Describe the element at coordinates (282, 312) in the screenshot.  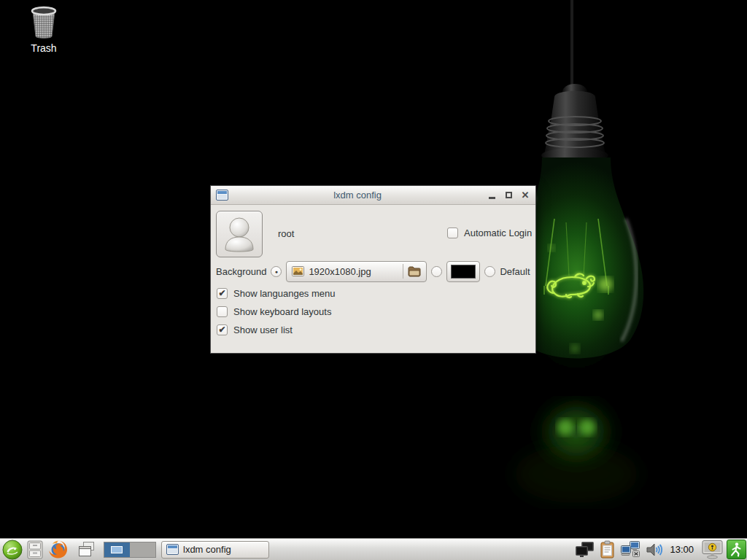
I see `show-keyboard-layouts-label: Show keyboard layouts` at that location.